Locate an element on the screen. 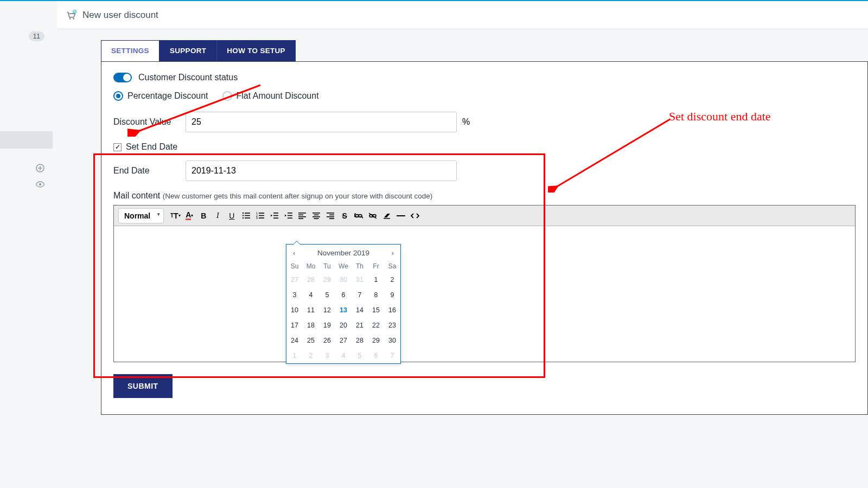 This screenshot has height=488, width=868. font-size-icon: TT▾ is located at coordinates (175, 216).